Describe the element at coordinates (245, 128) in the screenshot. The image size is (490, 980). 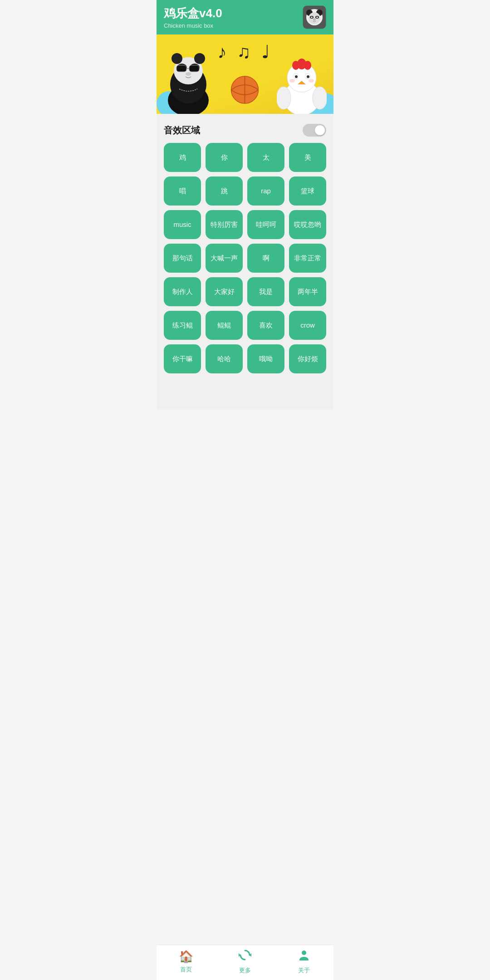
I see `section-header: 音效区域` at that location.